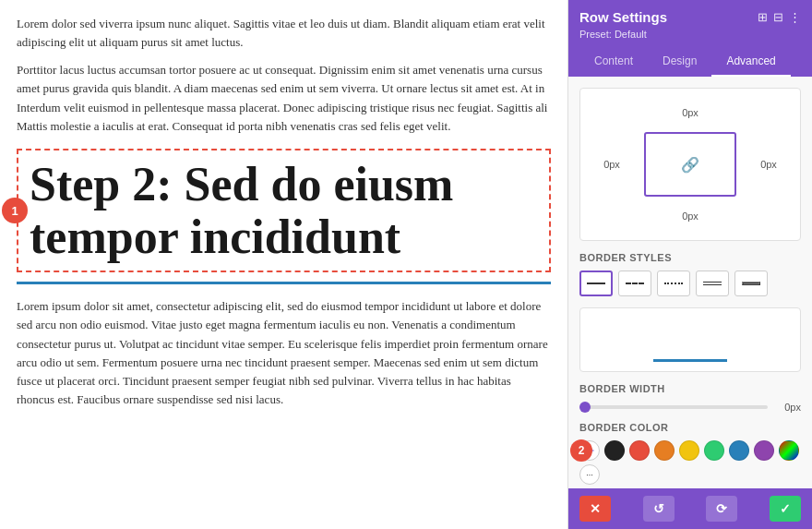  What do you see at coordinates (581, 451) in the screenshot?
I see `step-badge-2: 2` at bounding box center [581, 451].